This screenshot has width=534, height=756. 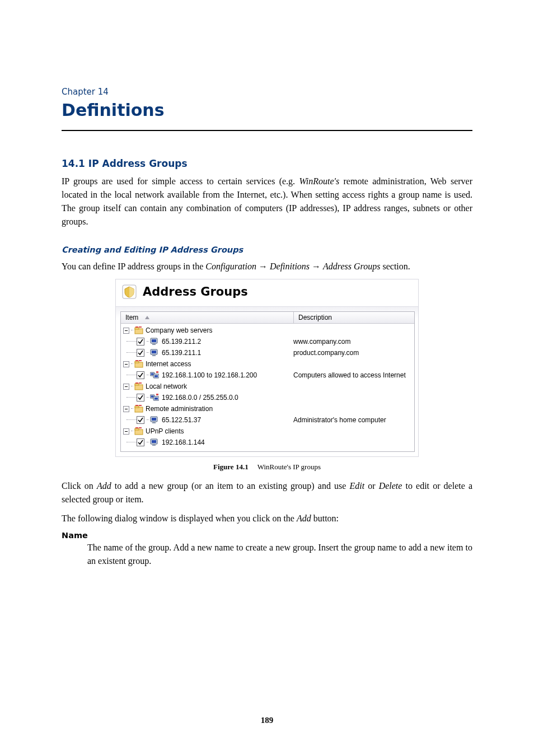 I want to click on group-row: Company web servers, so click(x=268, y=330).